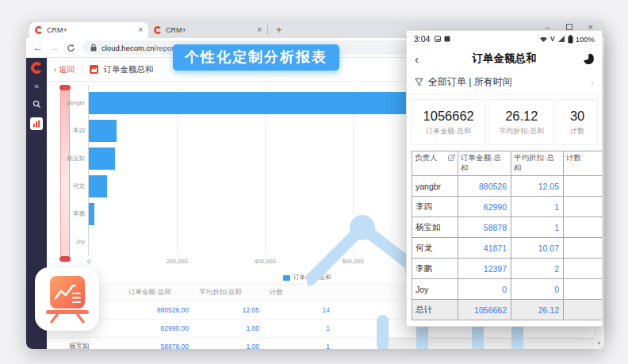 This screenshot has height=364, width=628. I want to click on phone-table-header-label: 订单金额·总和, so click(481, 163).